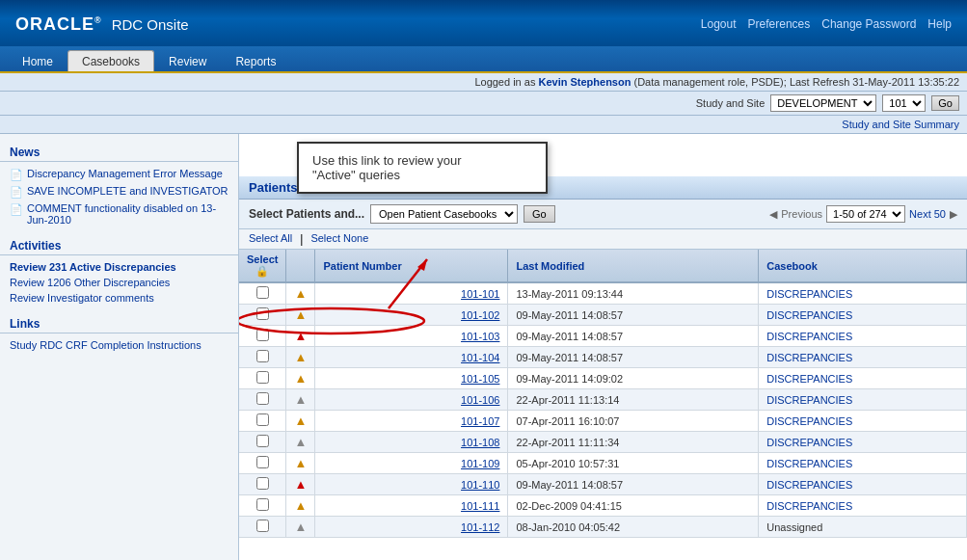 This screenshot has width=967, height=560. I want to click on casebook: Unassigned, so click(863, 527).